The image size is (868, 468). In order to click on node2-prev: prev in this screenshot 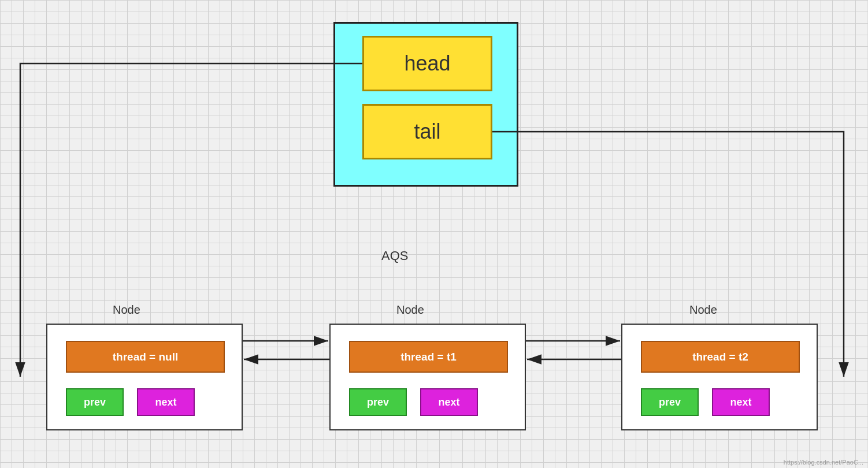, I will do `click(378, 402)`.